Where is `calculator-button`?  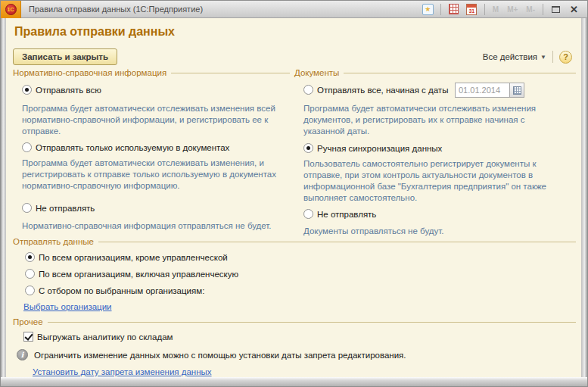 calculator-button is located at coordinates (454, 9).